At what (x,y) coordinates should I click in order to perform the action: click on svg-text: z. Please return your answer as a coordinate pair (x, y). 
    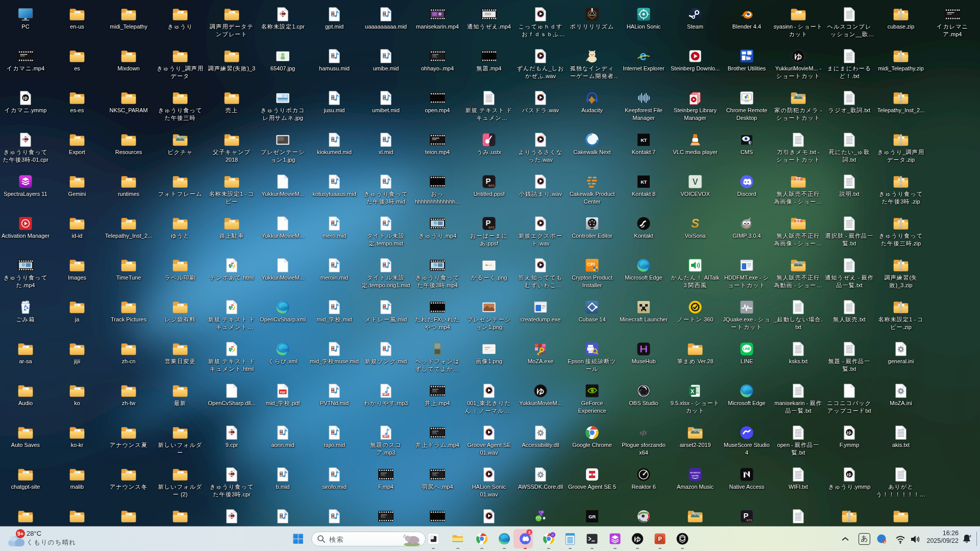
    Looking at the image, I should click on (970, 536).